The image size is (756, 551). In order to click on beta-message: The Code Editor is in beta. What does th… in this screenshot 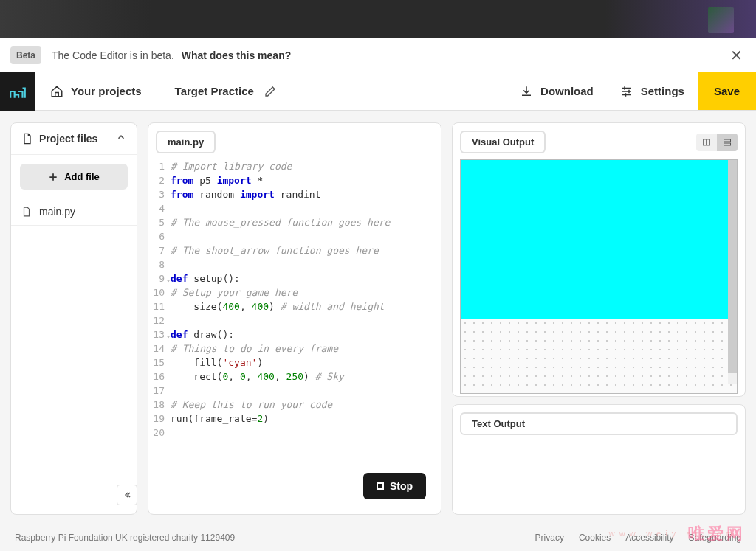, I will do `click(171, 55)`.